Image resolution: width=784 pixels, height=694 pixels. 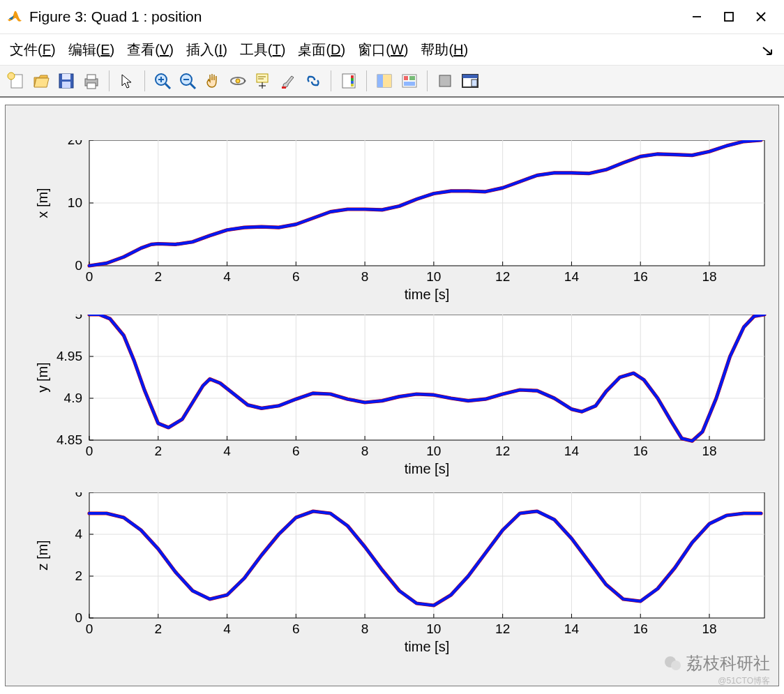 I want to click on save-icon, so click(x=66, y=81).